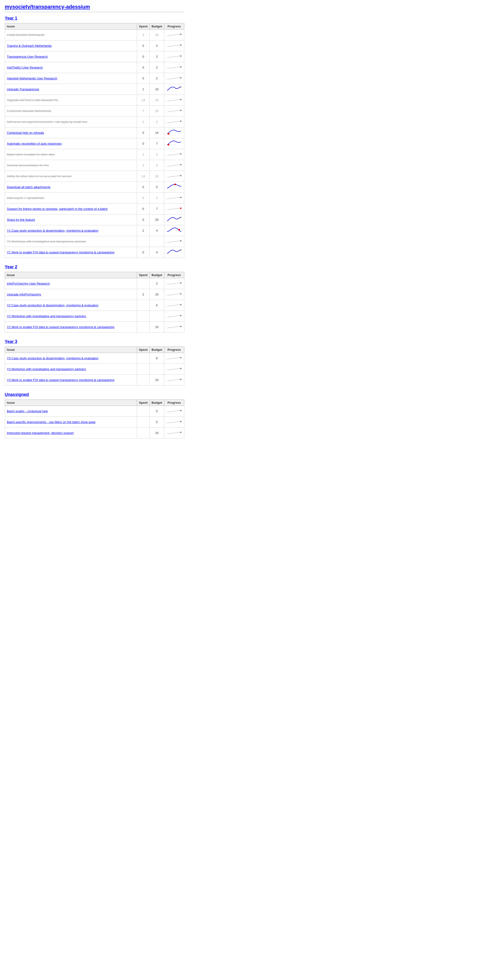 The image size is (484, 980). What do you see at coordinates (29, 187) in the screenshot?
I see `issue-link: Download all batch attachments` at bounding box center [29, 187].